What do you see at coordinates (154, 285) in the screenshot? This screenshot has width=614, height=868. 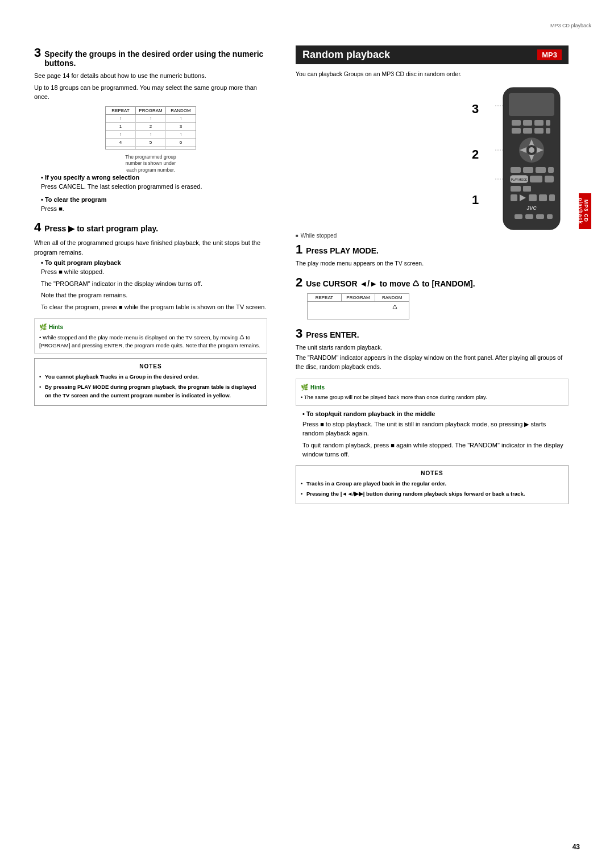 I see `quit-program-playback: • To quit program playback Press ■ while…` at bounding box center [154, 285].